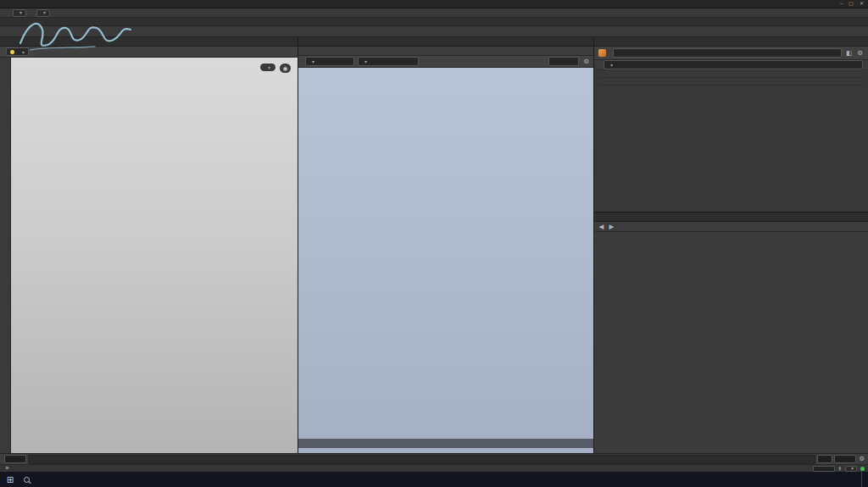 This screenshot has height=487, width=868. I want to click on system-tray, so click(860, 479).